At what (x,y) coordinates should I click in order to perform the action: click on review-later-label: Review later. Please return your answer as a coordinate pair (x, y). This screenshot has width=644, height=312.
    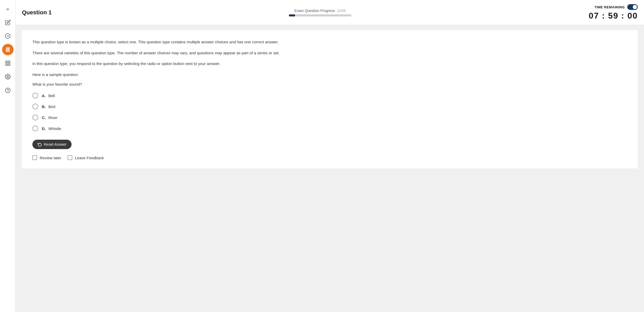
    Looking at the image, I should click on (51, 158).